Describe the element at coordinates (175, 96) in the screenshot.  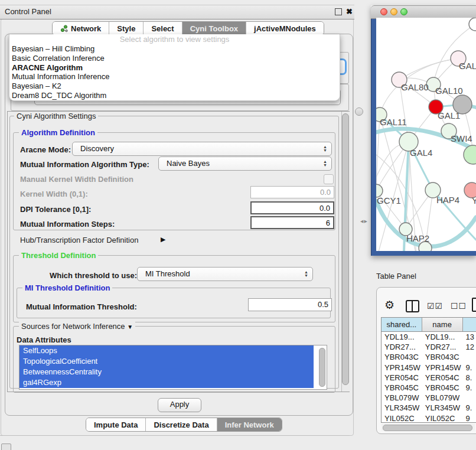
I see `dropdown-item: Dream8 DC_TDC Algorithm` at that location.